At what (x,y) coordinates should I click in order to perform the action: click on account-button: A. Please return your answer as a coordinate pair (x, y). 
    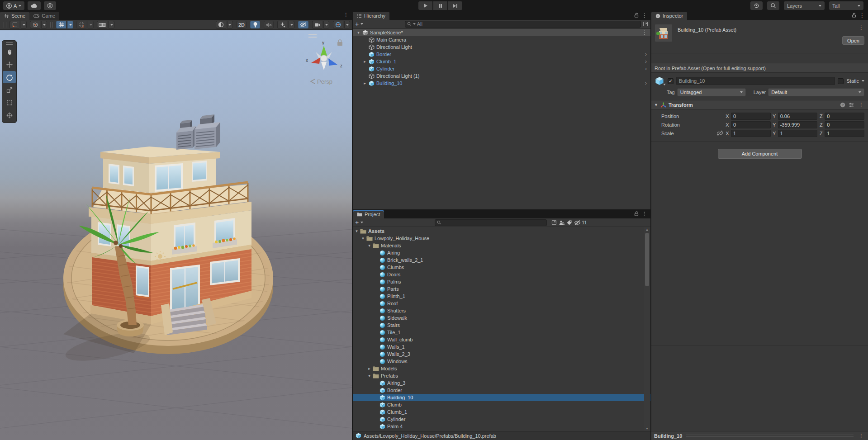
    Looking at the image, I should click on (14, 5).